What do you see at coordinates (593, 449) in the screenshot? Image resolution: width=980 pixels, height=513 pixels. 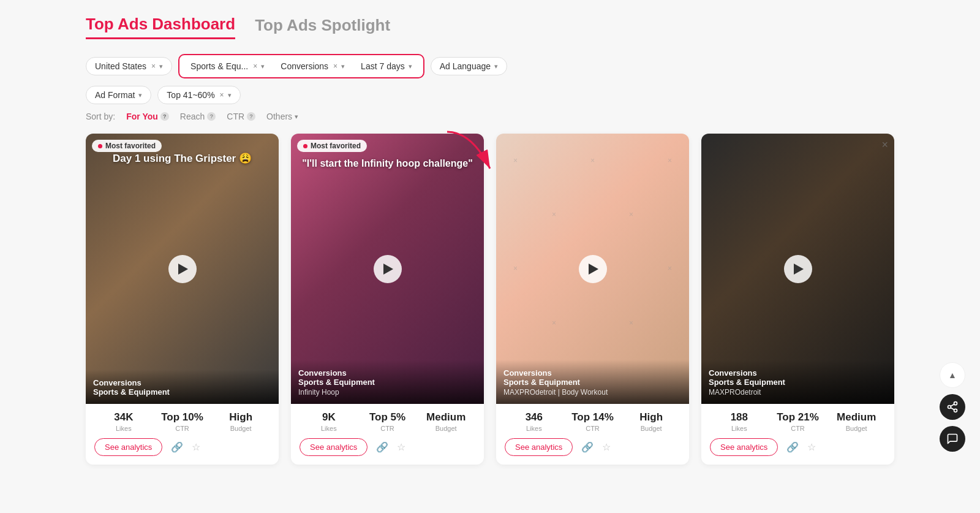 I see `actions-row-3: See analytics 🔗 ☆` at bounding box center [593, 449].